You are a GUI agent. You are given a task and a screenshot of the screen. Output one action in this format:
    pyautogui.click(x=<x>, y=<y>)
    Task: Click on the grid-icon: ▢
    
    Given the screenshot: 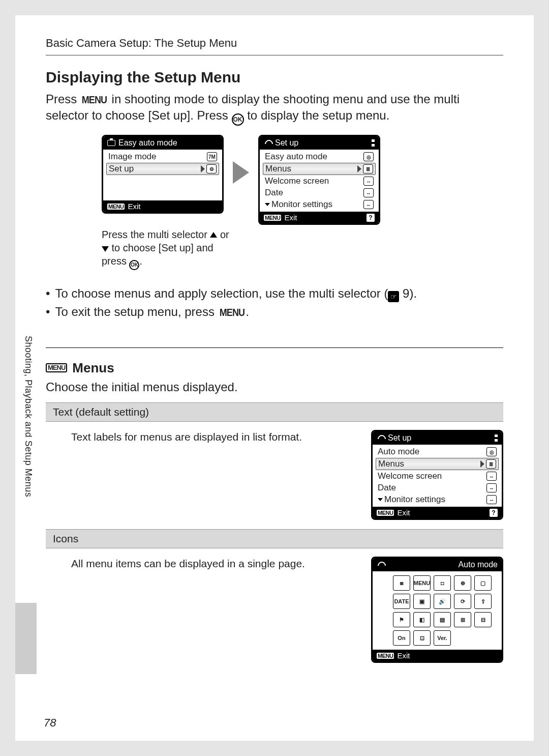 What is the action you would take?
    pyautogui.click(x=483, y=583)
    